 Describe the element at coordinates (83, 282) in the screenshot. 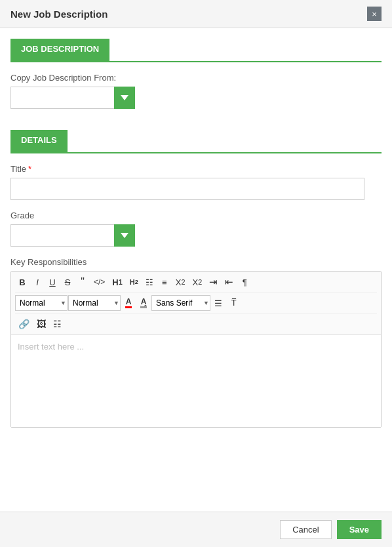

I see `quote-button: "` at that location.